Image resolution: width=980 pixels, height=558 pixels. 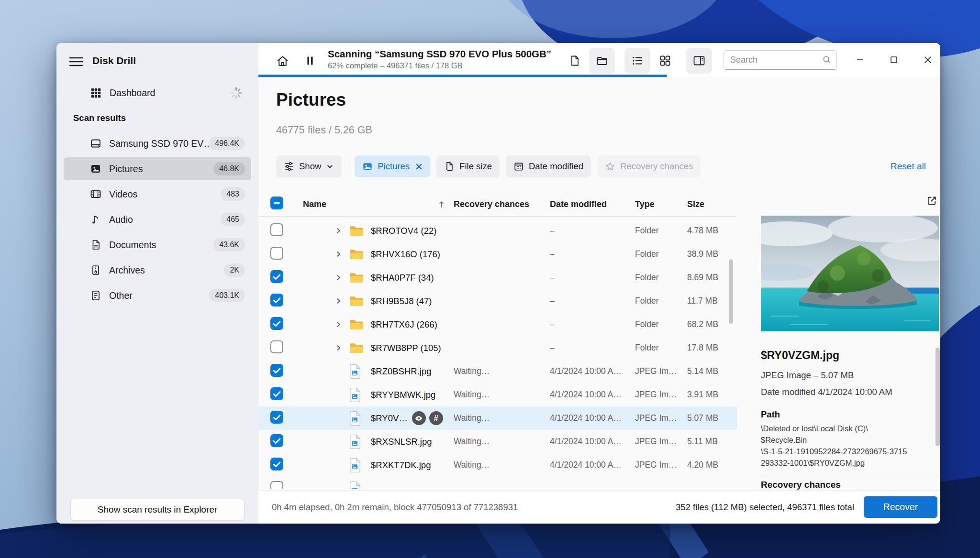 What do you see at coordinates (356, 254) in the screenshot?
I see `folder-icon` at bounding box center [356, 254].